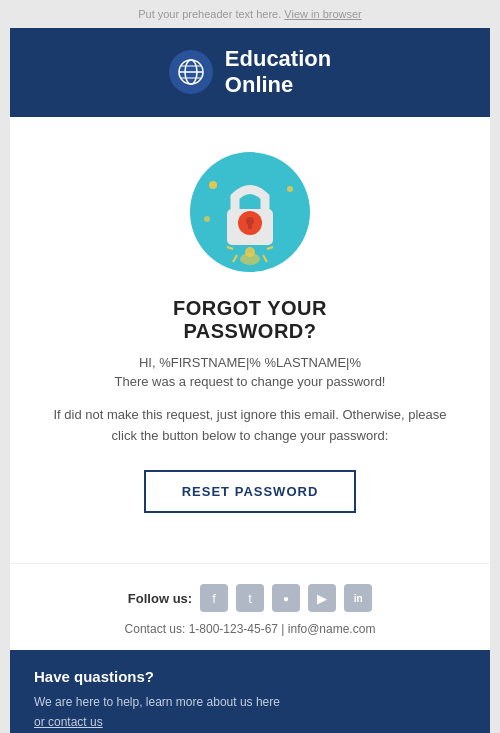 This screenshot has width=500, height=733. What do you see at coordinates (250, 492) in the screenshot?
I see `reset-password-button: RESET PASSWORD` at bounding box center [250, 492].